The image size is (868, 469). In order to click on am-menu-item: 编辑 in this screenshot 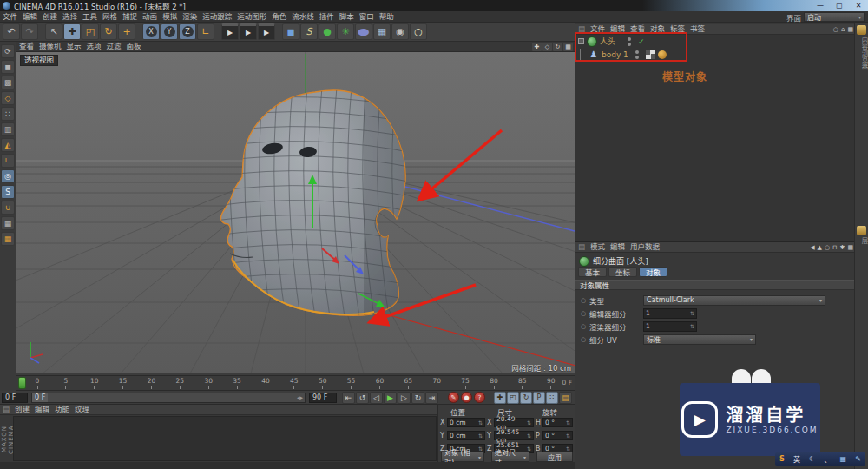, I will do `click(618, 247)`.